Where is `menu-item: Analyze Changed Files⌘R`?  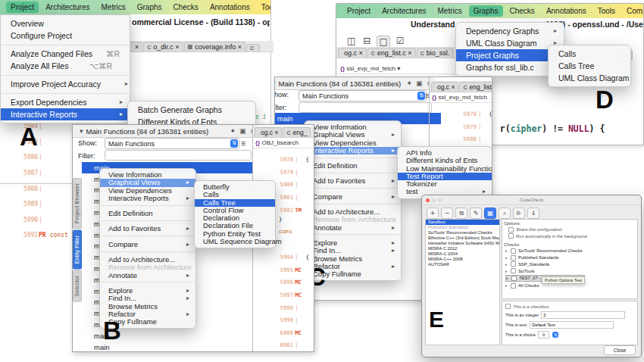 menu-item: Analyze Changed Files⌘R is located at coordinates (65, 54).